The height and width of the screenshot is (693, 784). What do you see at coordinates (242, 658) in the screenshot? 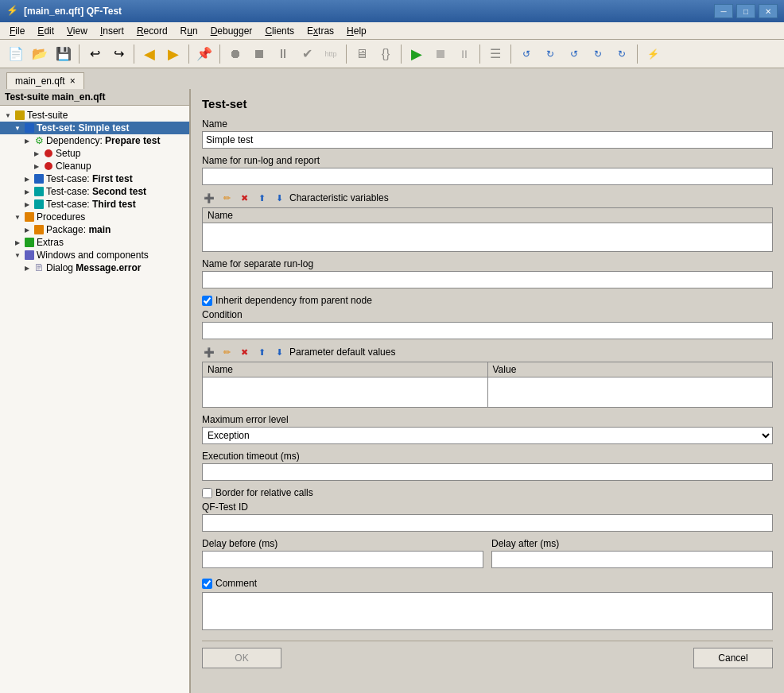
I see `ok-button: OK` at bounding box center [242, 658].